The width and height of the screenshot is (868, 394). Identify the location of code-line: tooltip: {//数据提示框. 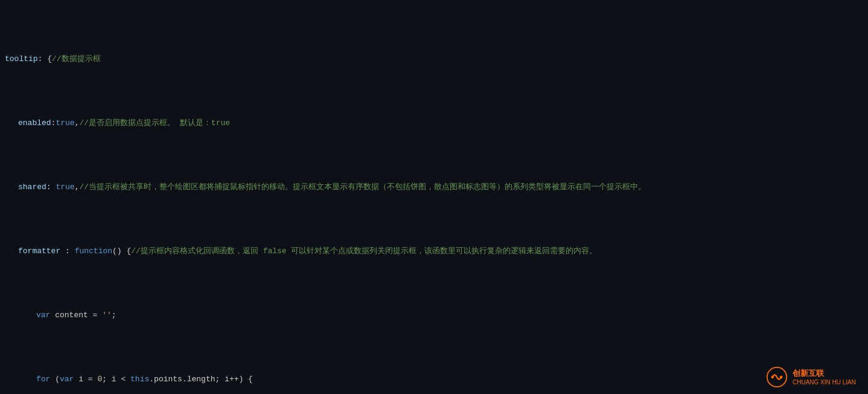
(434, 59).